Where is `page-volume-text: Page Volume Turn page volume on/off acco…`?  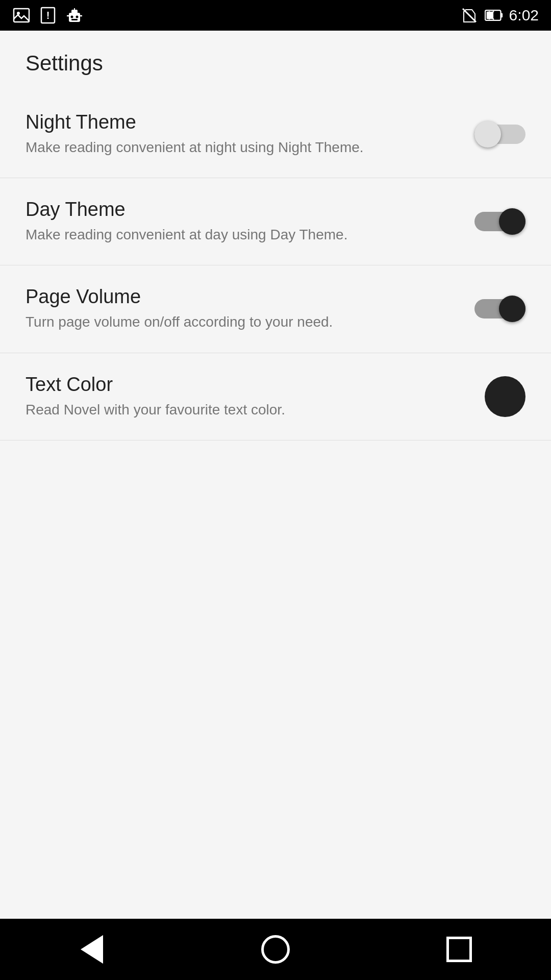 page-volume-text: Page Volume Turn page volume on/off acco… is located at coordinates (240, 309).